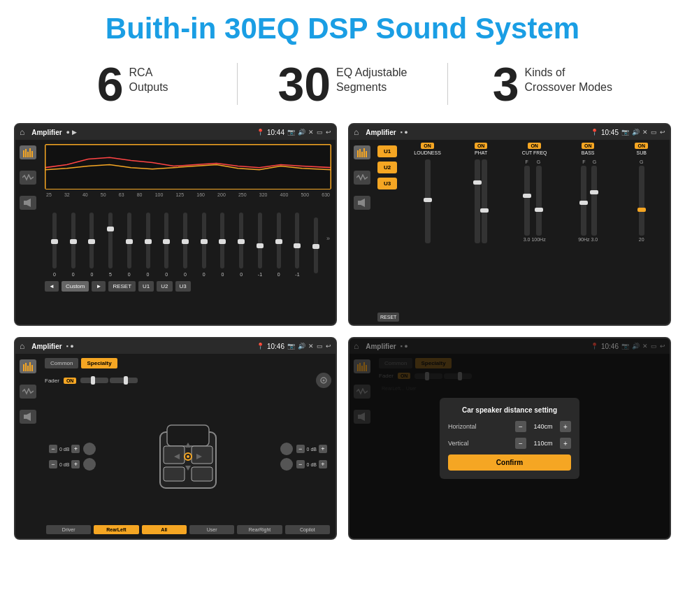  Describe the element at coordinates (260, 245) in the screenshot. I see `eq-slider-11: -1` at that location.